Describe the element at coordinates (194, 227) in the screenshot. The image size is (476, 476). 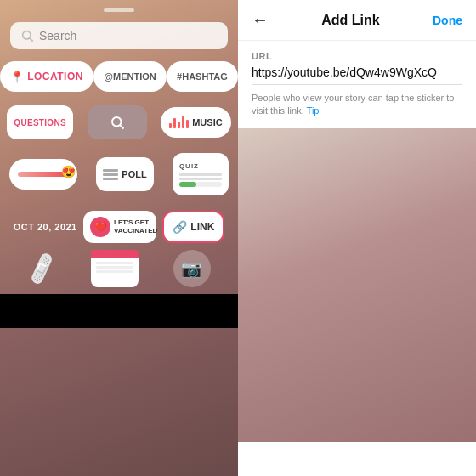
I see `link-sticker: 🔗 LINK` at that location.